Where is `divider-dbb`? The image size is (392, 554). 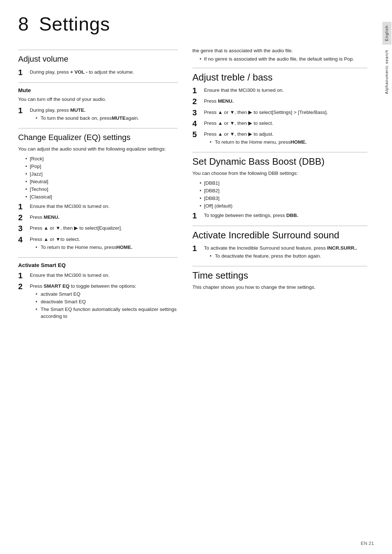 divider-dbb is located at coordinates (280, 152).